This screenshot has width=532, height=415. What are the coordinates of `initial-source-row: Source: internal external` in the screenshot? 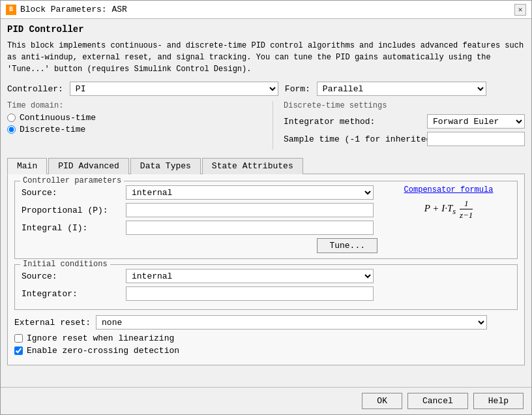 It's located at (266, 276).